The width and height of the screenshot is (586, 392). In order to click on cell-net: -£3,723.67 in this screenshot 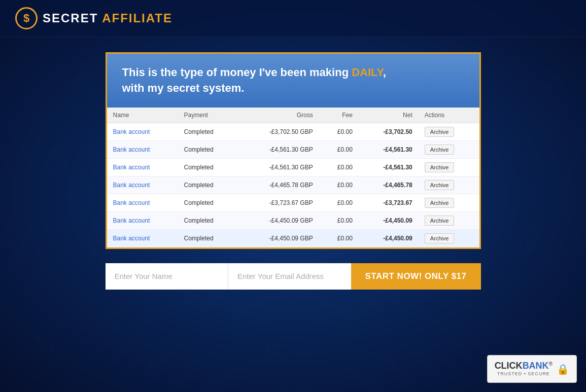, I will do `click(389, 203)`.